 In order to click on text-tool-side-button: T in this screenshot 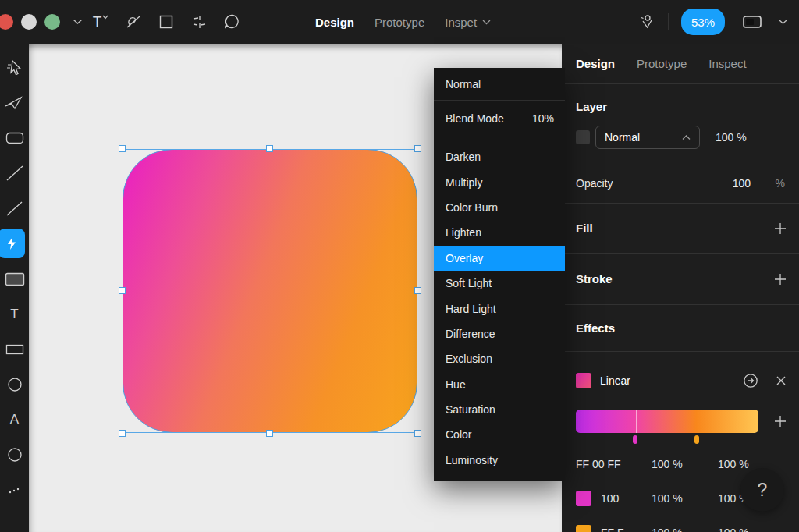, I will do `click(14, 314)`.